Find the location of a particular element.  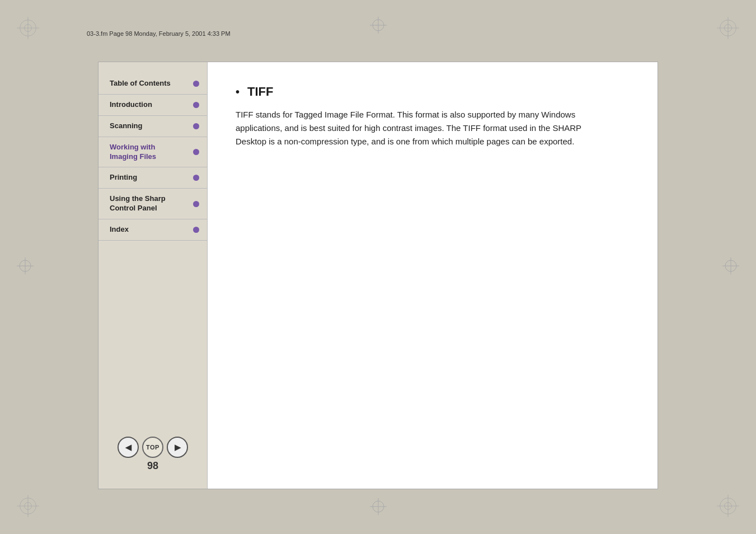

nav-dot-imaging is located at coordinates (196, 152).